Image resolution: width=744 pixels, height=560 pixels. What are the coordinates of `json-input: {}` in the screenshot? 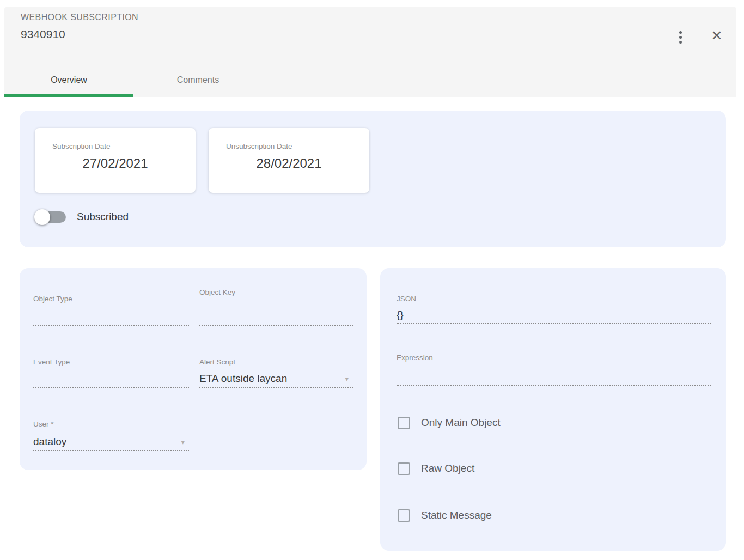 It's located at (553, 314).